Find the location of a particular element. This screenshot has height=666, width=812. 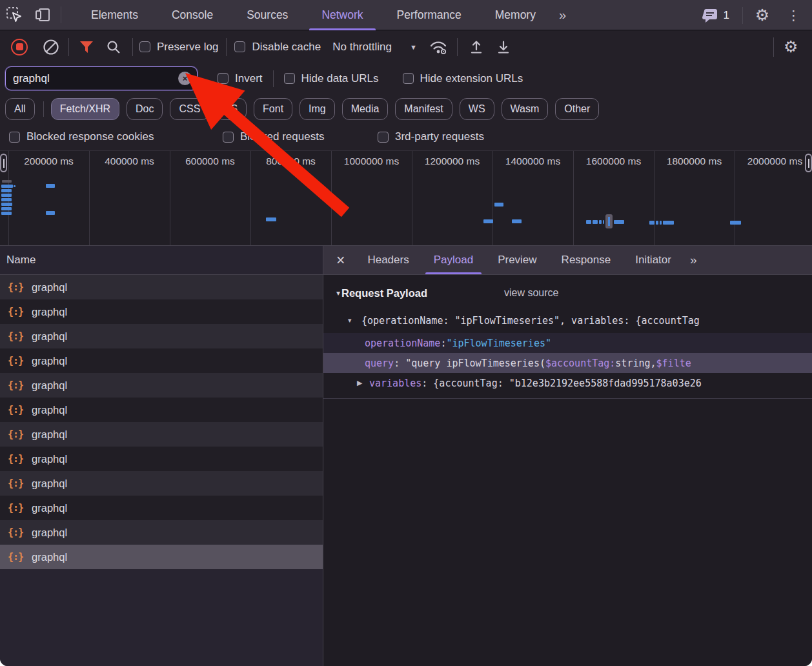

view-source-link: view source is located at coordinates (531, 293).